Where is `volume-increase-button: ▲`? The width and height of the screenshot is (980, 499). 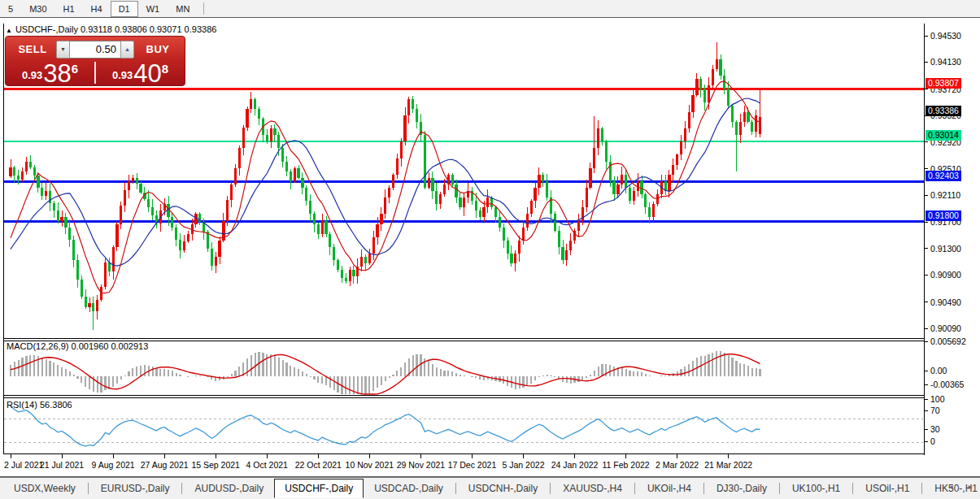 volume-increase-button: ▲ is located at coordinates (127, 50).